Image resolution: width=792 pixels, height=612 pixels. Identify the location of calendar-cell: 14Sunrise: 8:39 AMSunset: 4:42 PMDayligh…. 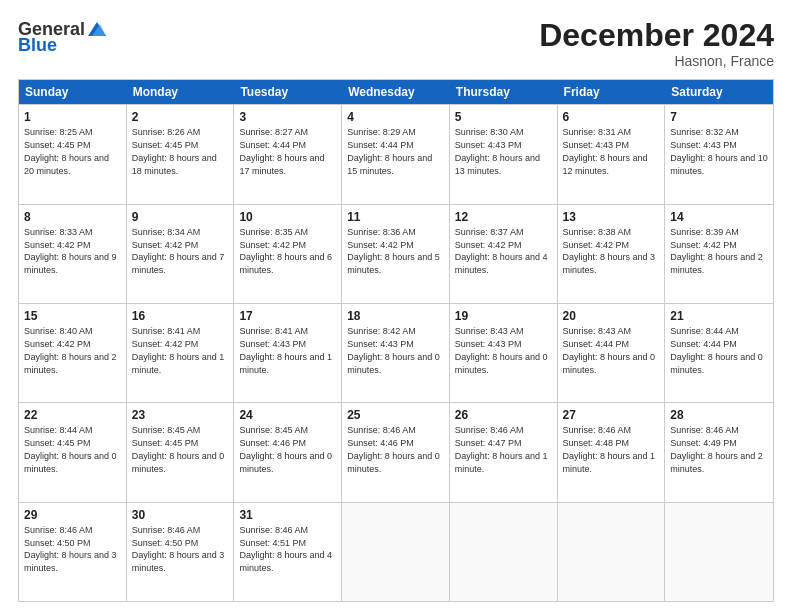
(719, 254).